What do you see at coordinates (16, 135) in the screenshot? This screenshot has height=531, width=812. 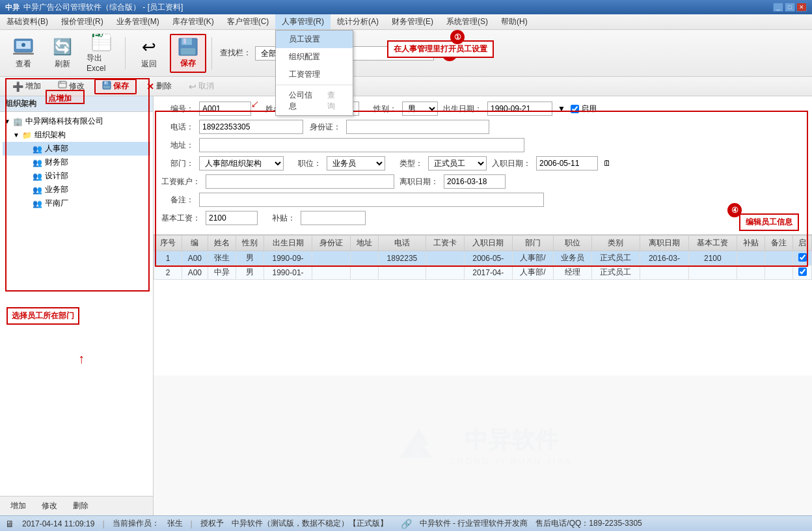 I see `expand-icon-org: ▼` at bounding box center [16, 135].